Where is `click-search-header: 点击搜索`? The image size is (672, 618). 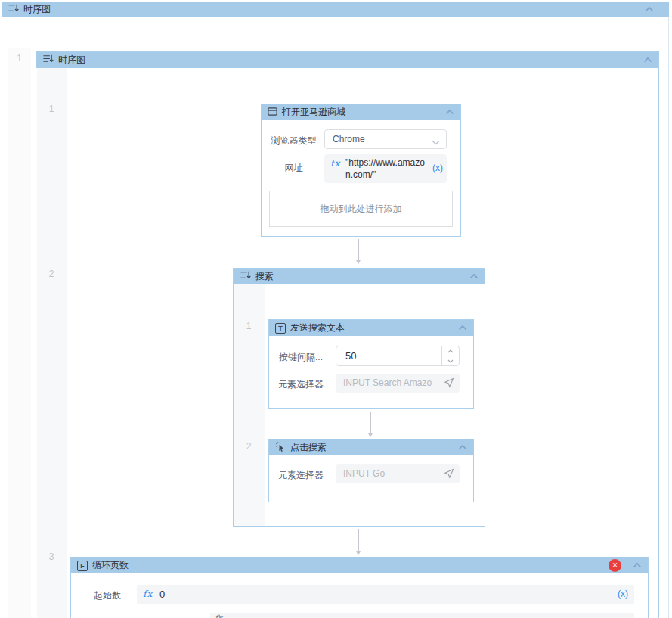
click-search-header: 点击搜索 is located at coordinates (371, 448).